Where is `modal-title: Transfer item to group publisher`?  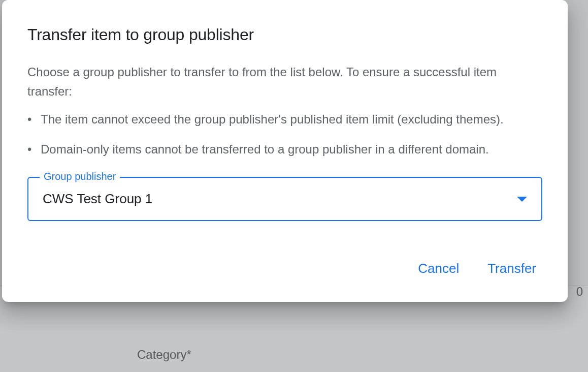
modal-title: Transfer item to group publisher is located at coordinates (285, 35).